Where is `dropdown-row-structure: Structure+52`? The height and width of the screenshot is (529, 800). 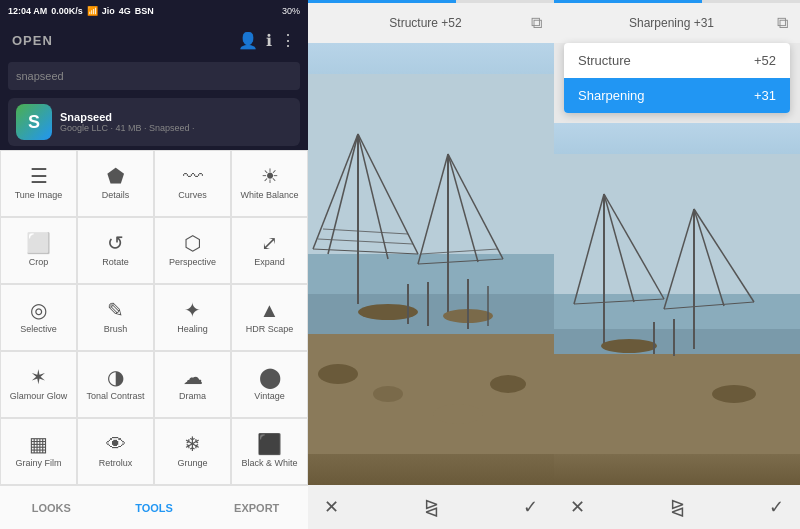 dropdown-row-structure: Structure+52 is located at coordinates (677, 60).